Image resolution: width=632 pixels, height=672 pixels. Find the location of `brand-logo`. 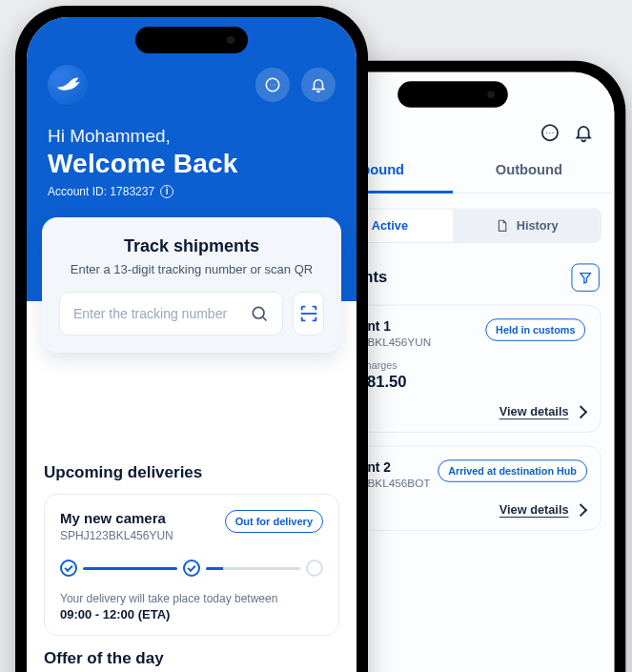

brand-logo is located at coordinates (68, 85).